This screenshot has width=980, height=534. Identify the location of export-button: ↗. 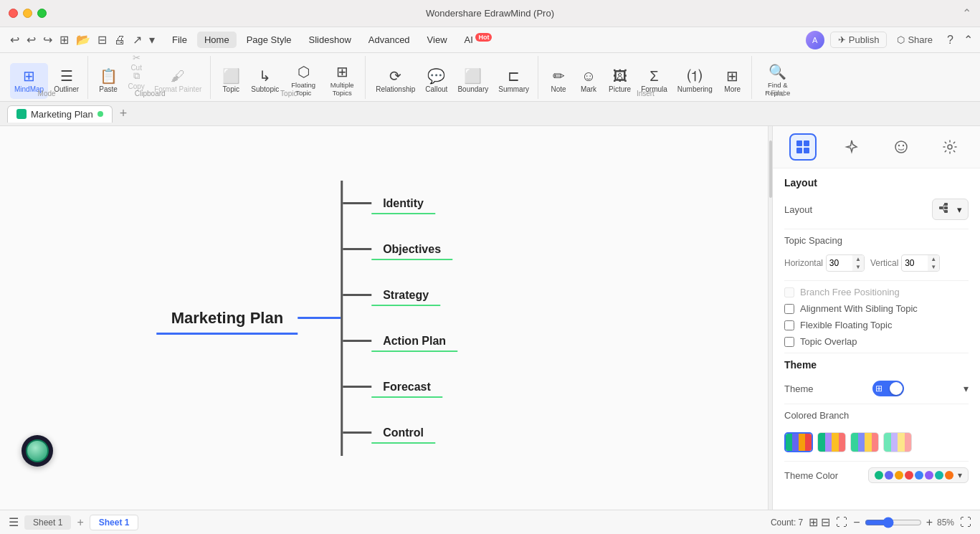
(138, 40).